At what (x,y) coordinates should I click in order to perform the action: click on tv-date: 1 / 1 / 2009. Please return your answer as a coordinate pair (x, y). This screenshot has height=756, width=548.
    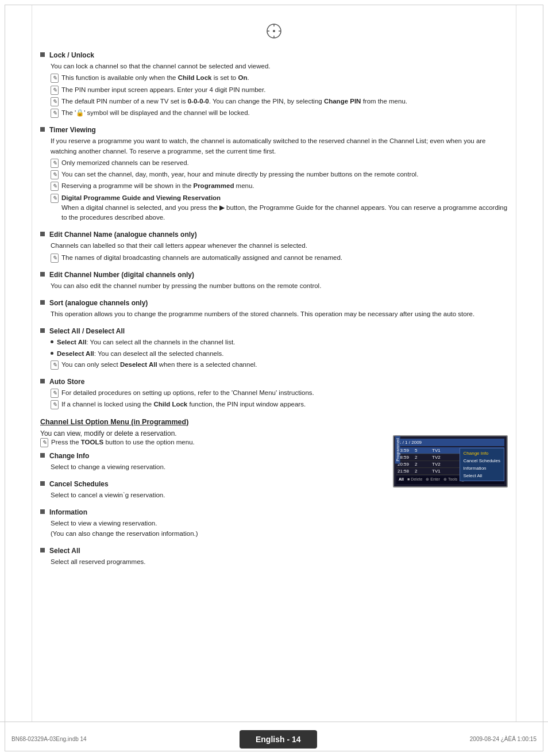
    Looking at the image, I should click on (410, 443).